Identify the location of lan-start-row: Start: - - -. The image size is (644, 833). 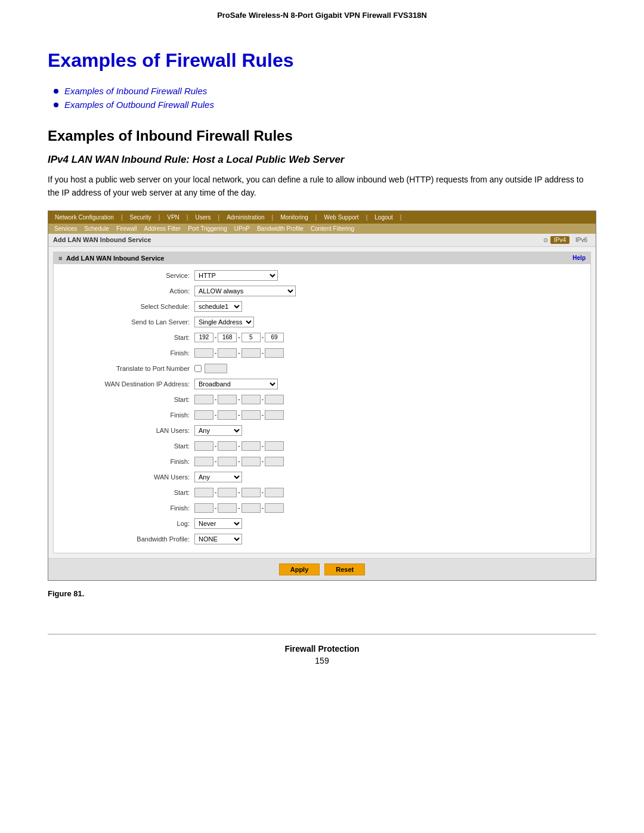
(322, 446).